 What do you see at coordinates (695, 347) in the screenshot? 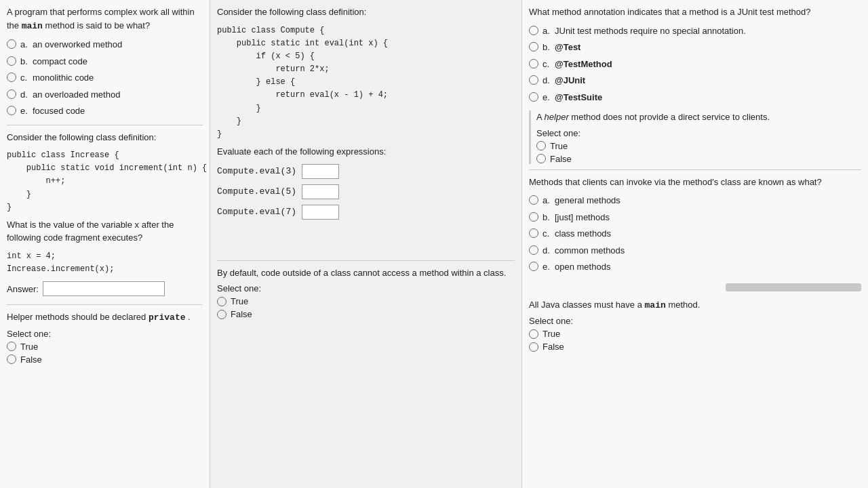
I see `tf4-false: False` at bounding box center [695, 347].